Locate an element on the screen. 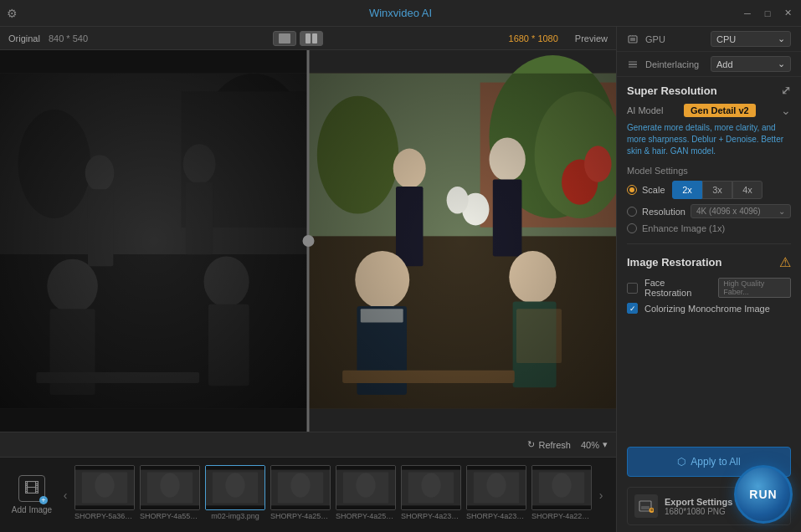 Image resolution: width=801 pixels, height=532 pixels. run-label: RUN is located at coordinates (763, 494).